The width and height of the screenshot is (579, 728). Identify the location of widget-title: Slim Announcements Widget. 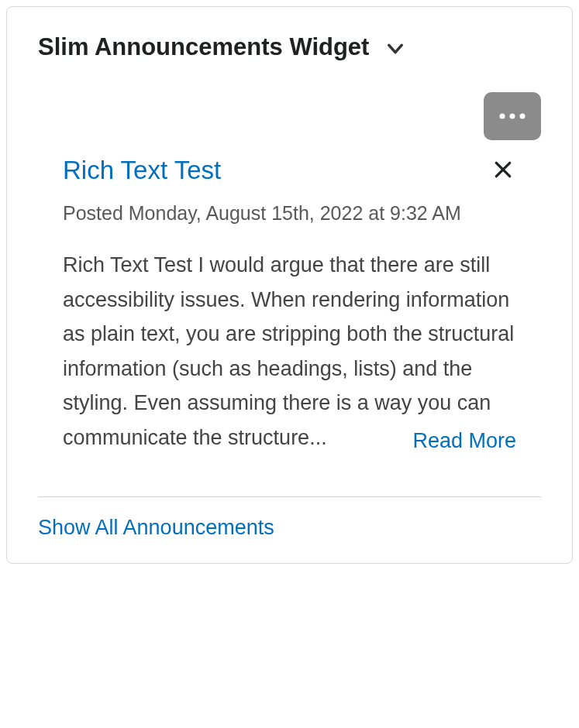
(203, 47).